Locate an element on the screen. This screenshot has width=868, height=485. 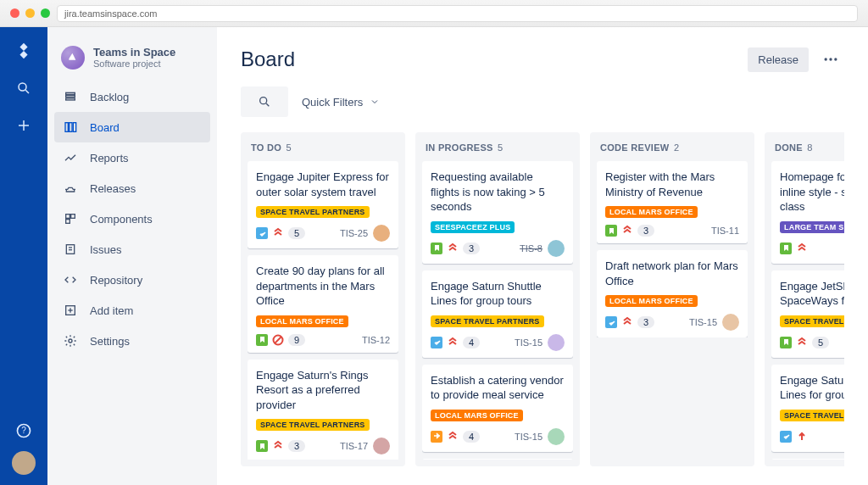
column-count: 5 is located at coordinates (289, 148).